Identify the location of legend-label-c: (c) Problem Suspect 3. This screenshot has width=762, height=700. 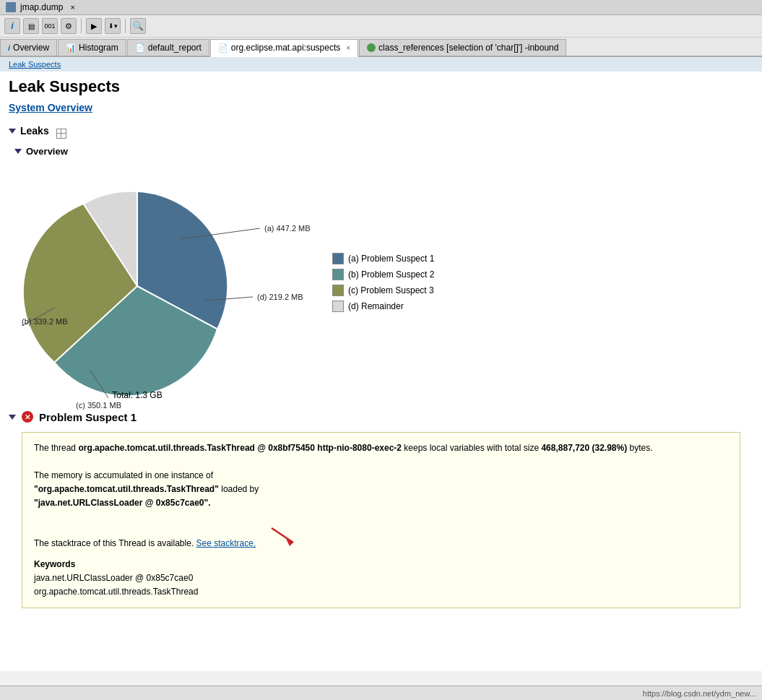
(391, 290).